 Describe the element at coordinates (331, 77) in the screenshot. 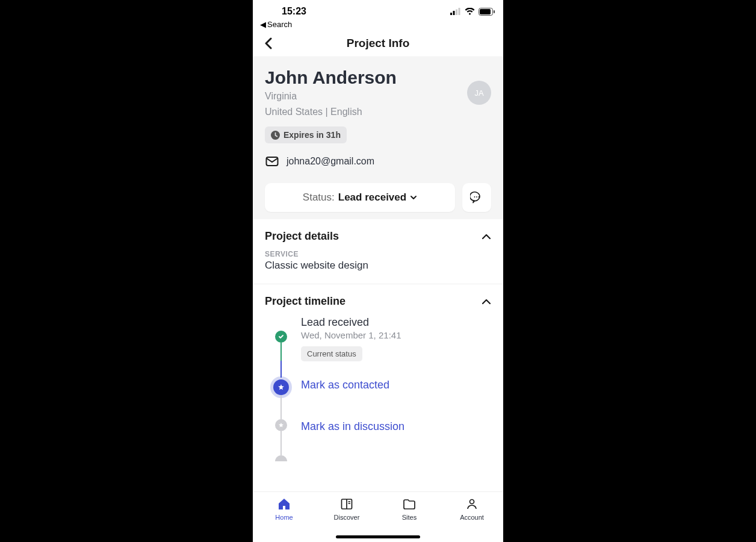

I see `person-name: John Anderson` at that location.